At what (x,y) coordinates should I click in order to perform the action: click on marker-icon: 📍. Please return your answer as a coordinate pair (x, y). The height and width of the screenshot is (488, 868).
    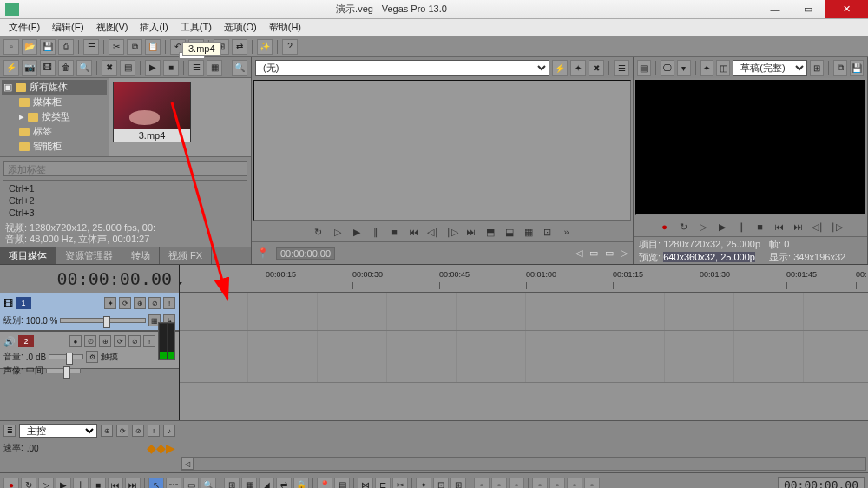
    Looking at the image, I should click on (325, 483).